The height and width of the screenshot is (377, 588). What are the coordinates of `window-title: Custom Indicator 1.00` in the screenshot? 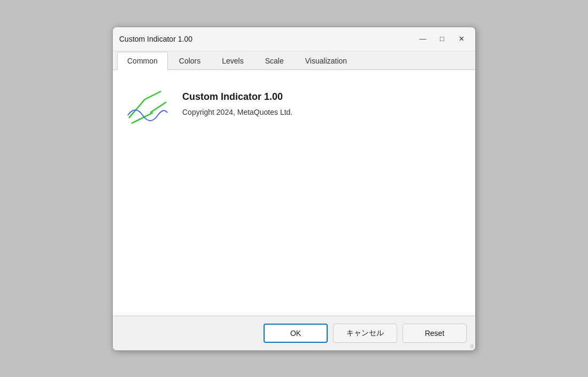 It's located at (156, 39).